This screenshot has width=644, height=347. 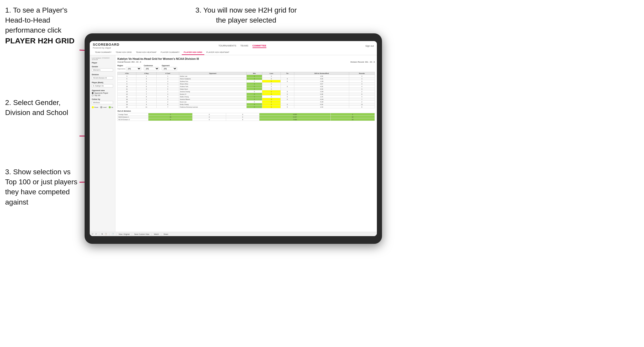 I want to click on logo-sub: Powered by clippd, so click(x=106, y=48).